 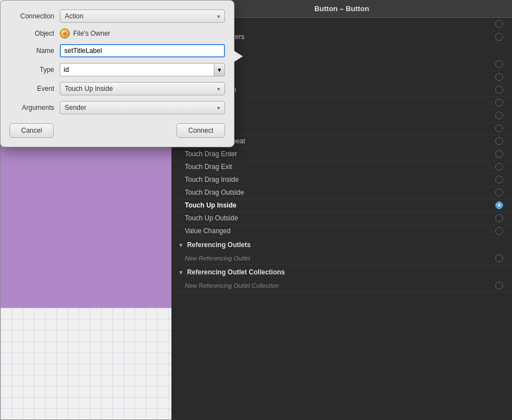 I want to click on connection-row: Connection Action ▾, so click(x=117, y=16).